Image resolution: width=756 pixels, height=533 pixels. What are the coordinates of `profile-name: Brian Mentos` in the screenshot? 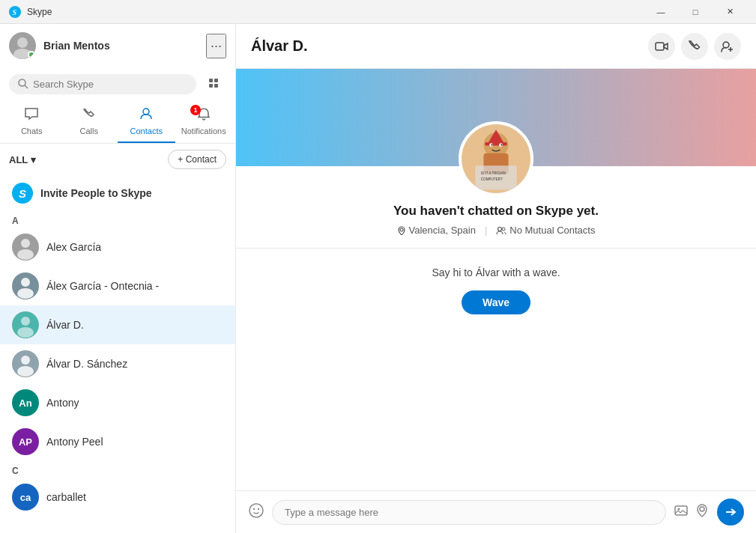 It's located at (124, 46).